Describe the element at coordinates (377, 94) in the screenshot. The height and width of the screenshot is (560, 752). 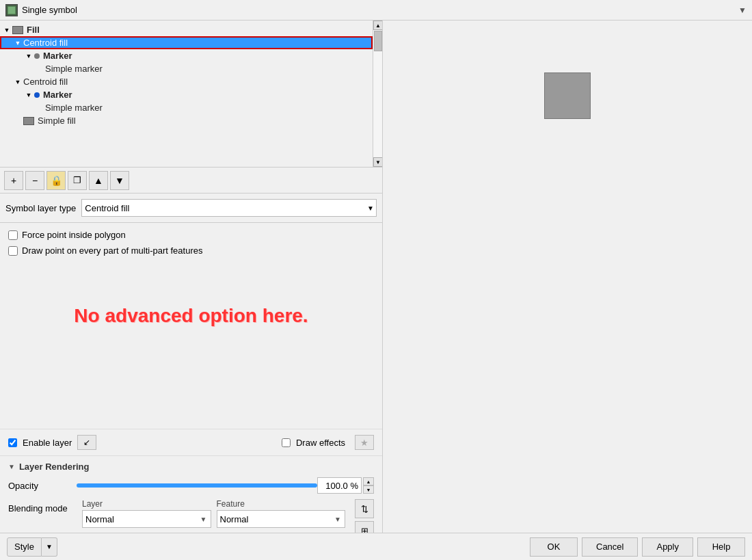
I see `tree-scrollbar: ▲ ▼` at that location.